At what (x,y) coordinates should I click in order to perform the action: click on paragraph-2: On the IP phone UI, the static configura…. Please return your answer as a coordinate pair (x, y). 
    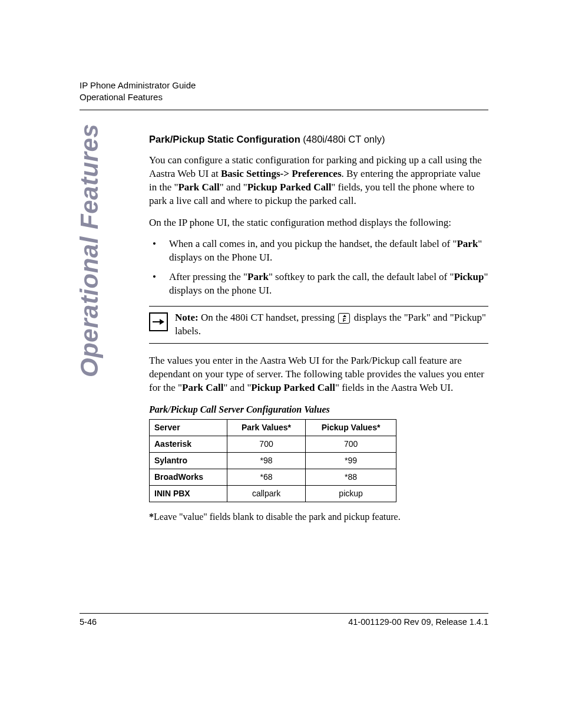
    Looking at the image, I should click on (319, 223).